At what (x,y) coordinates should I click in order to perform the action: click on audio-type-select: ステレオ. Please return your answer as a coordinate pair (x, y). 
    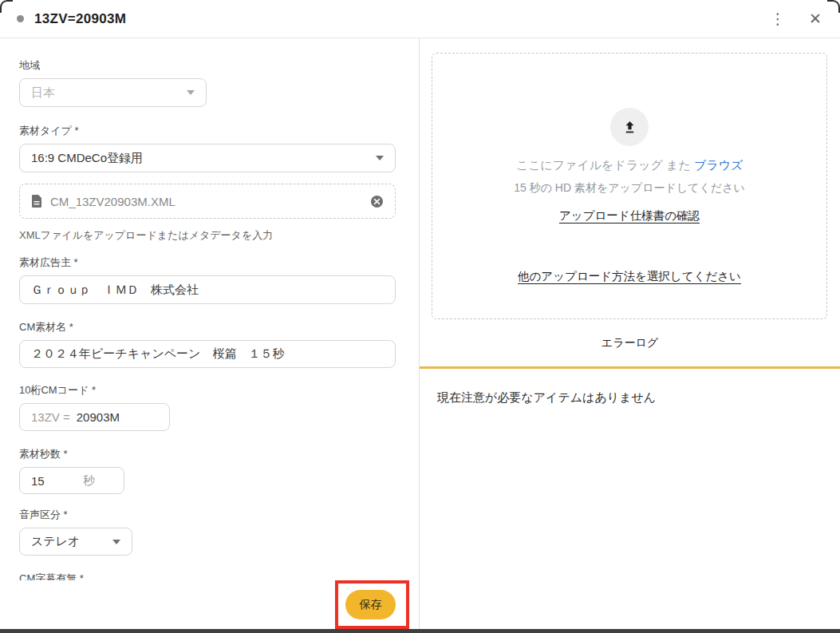
    Looking at the image, I should click on (76, 541).